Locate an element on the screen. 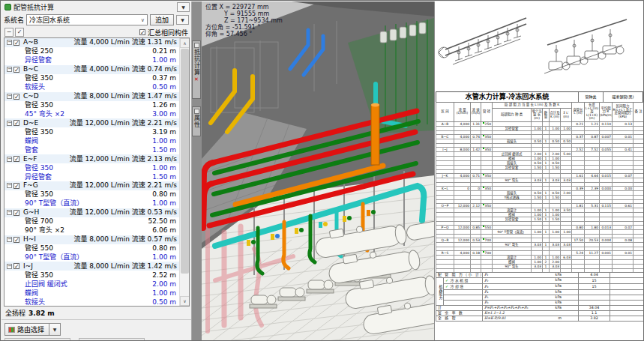 The width and height of the screenshot is (644, 341). summary-group-label: 机器阻力 is located at coordinates (440, 292).